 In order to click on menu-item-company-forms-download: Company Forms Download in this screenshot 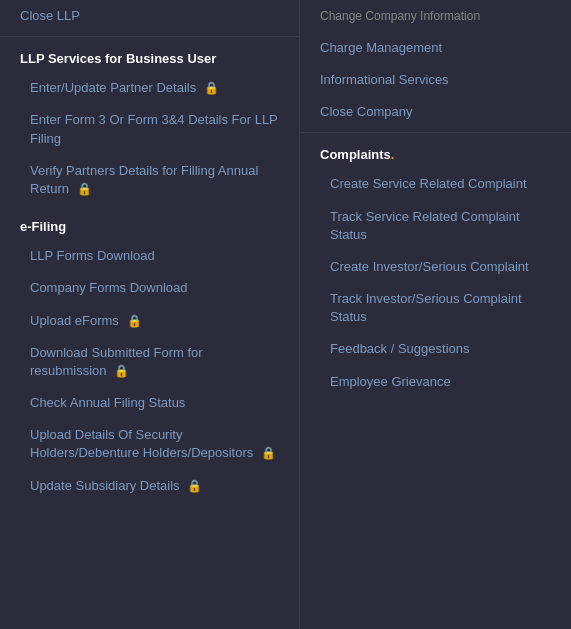, I will do `click(150, 288)`.